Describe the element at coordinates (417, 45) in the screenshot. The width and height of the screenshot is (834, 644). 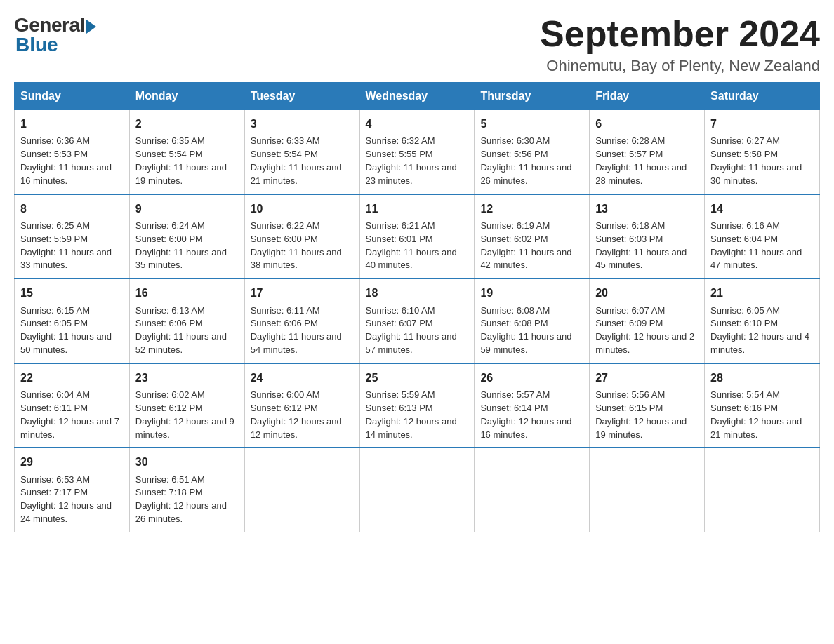
I see `page-header: General Blue September 2024 Ohinemutu, B…` at that location.